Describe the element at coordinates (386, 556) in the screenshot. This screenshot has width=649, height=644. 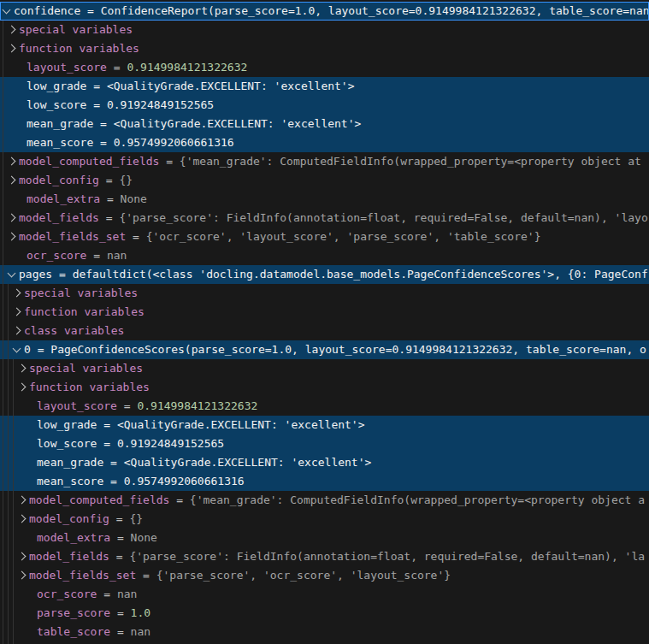
I see `variable-value: {'parse_score': FieldInfo(annotation=flo…` at that location.